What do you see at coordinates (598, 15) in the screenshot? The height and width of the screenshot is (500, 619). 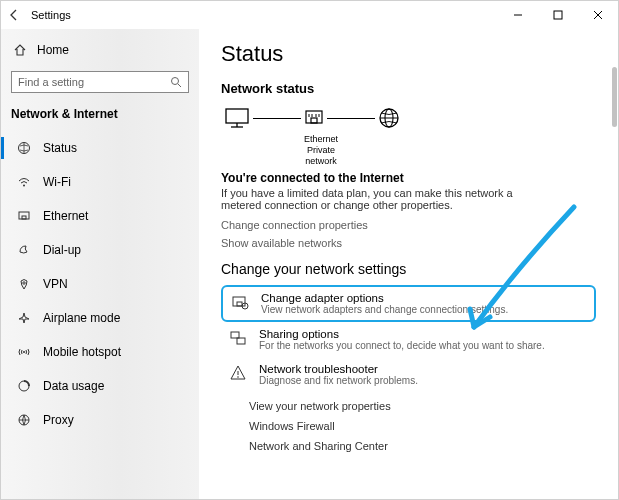 I see `close-button` at bounding box center [598, 15].